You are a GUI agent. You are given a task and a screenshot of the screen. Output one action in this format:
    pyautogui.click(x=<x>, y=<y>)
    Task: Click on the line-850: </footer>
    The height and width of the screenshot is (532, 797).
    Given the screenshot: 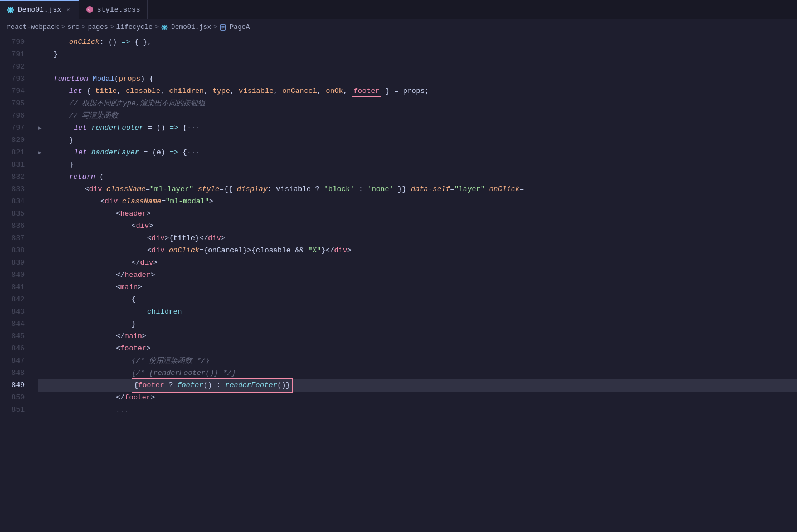 What is the action you would take?
    pyautogui.click(x=417, y=398)
    